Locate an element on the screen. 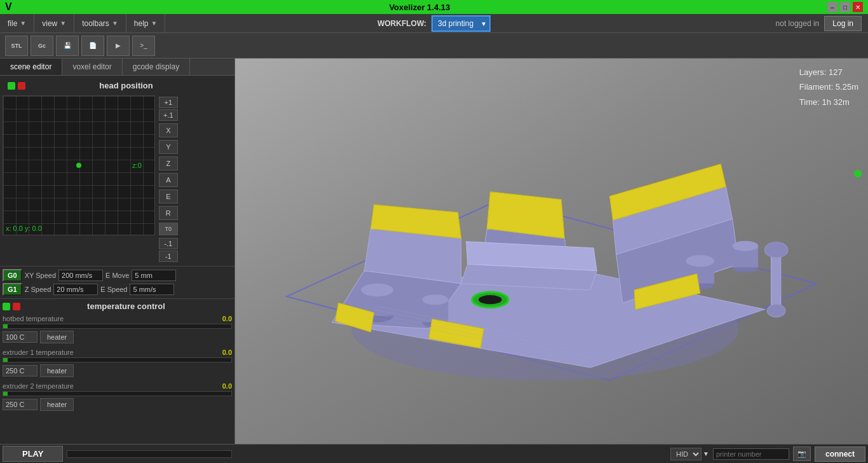  extruder1-temp-bar-container is located at coordinates (117, 360).